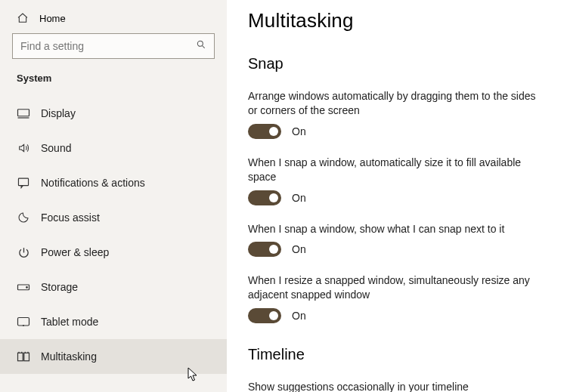  Describe the element at coordinates (23, 183) in the screenshot. I see `notifications-icon` at that location.